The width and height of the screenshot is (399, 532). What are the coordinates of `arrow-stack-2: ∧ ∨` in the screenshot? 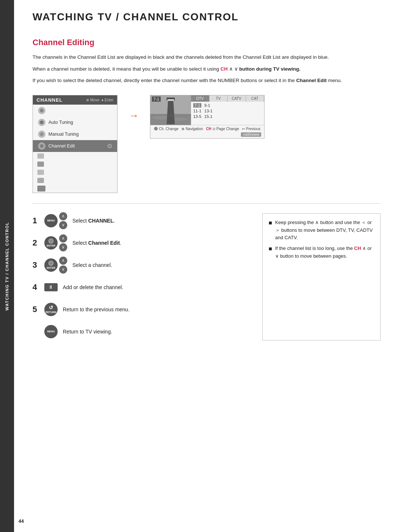 It's located at (63, 243).